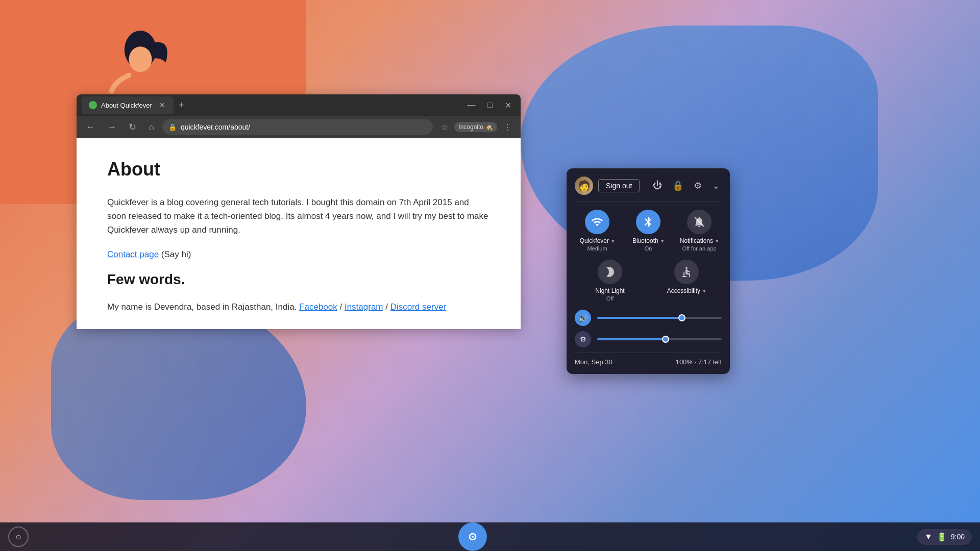 Image resolution: width=980 pixels, height=551 pixels. I want to click on avatar-image: 🧑, so click(584, 186).